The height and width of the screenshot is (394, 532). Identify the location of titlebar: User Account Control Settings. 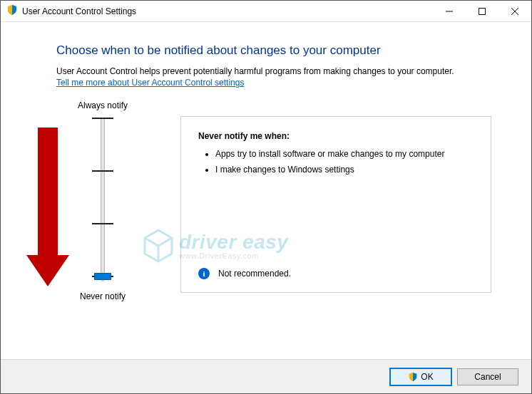
(266, 11).